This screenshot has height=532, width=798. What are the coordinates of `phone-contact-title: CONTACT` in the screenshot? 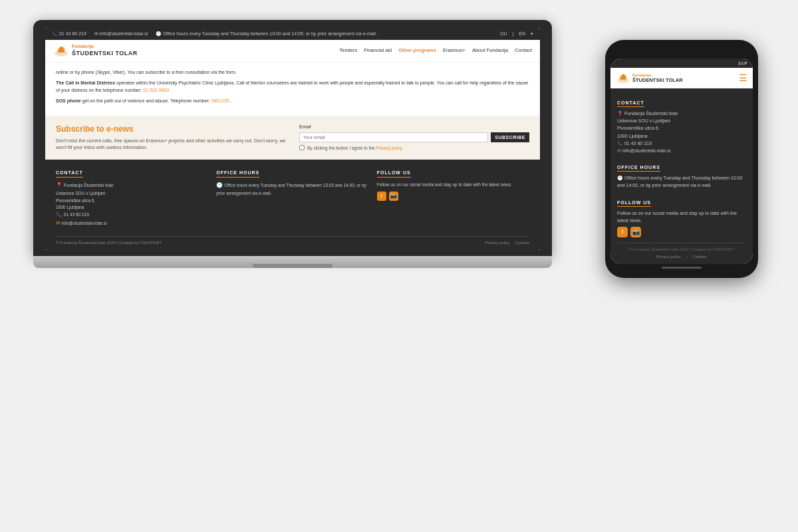 It's located at (630, 104).